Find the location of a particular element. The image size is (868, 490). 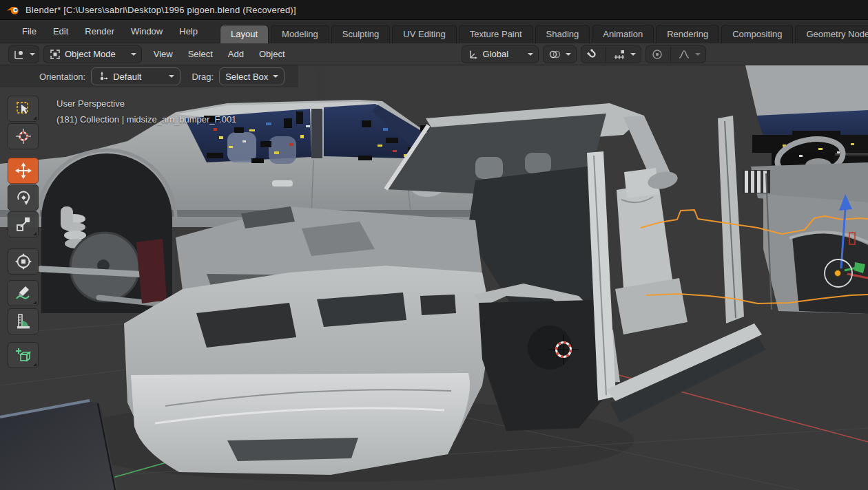

monitor-prop is located at coordinates (59, 445).